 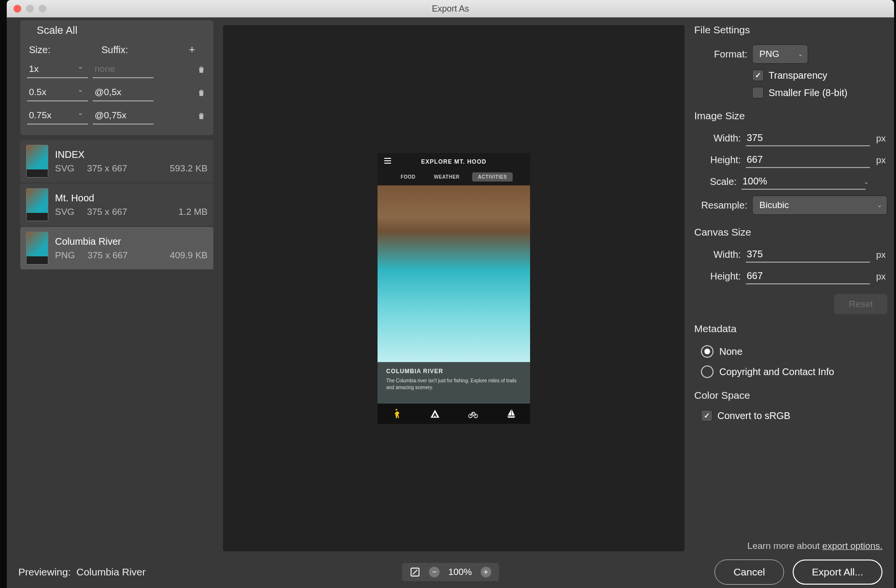 What do you see at coordinates (131, 154) in the screenshot?
I see `asset-name: INDEX` at bounding box center [131, 154].